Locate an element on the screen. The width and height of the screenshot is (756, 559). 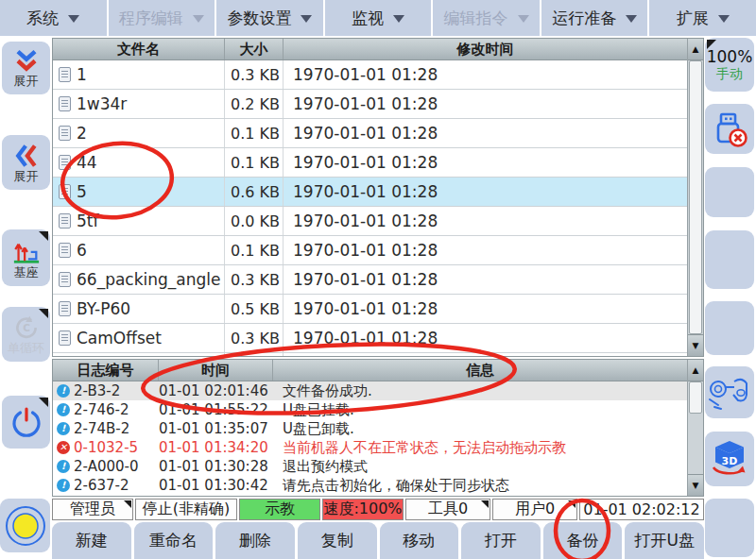
sidebar-expand-down-button: 展开 is located at coordinates (26, 68).